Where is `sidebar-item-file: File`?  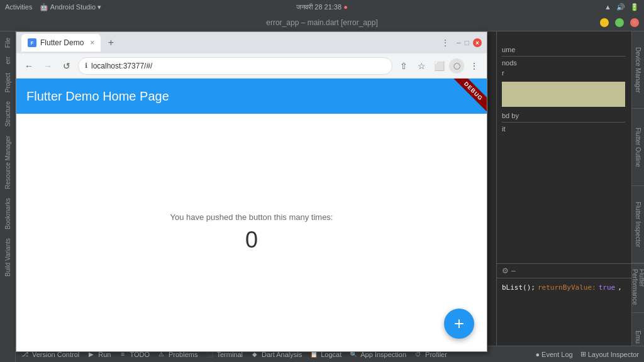
sidebar-item-file: File is located at coordinates (8, 43).